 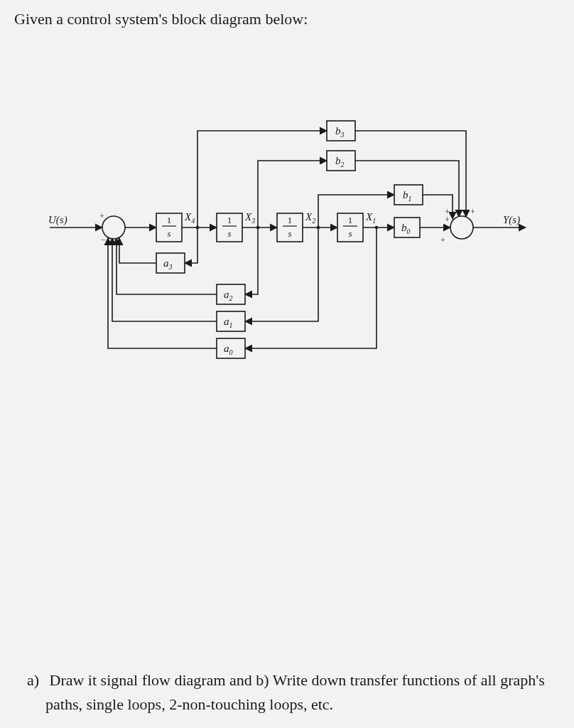 What do you see at coordinates (102, 216) in the screenshot?
I see `sign-plus: +` at bounding box center [102, 216].